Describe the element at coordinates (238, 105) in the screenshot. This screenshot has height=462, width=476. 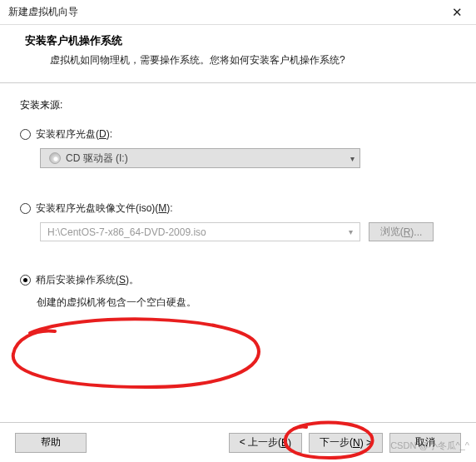
I see `install-source-label: 安装来源:` at that location.